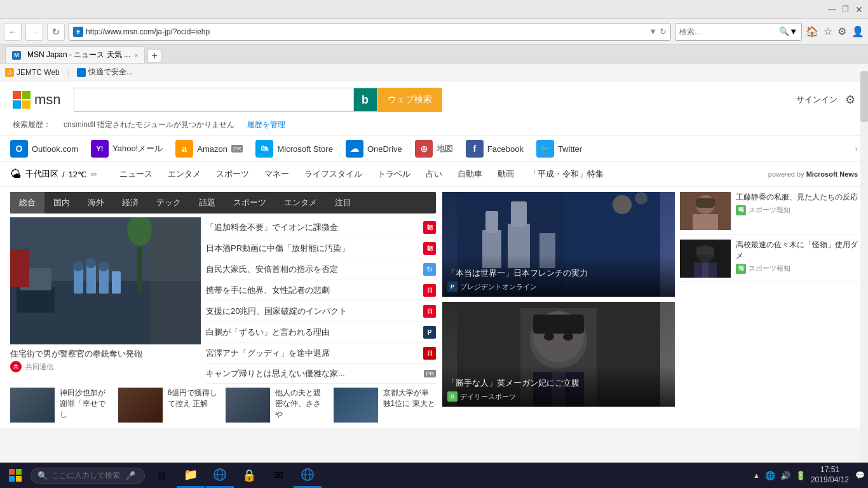  What do you see at coordinates (312, 311) in the screenshot?
I see `news-text-5: 支援に20兆円、国家破綻のインパクト` at bounding box center [312, 311].